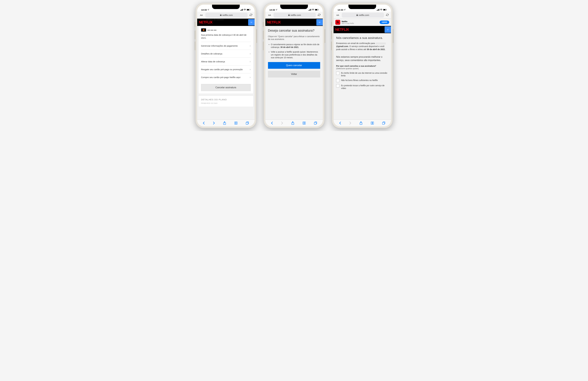  I want to click on back-button: Voltar, so click(294, 74).